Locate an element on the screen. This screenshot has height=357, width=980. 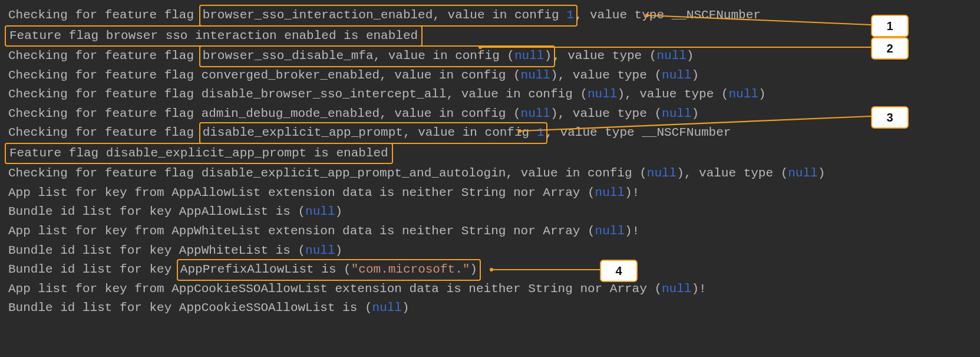
log-text: Feature flag disable_explicit_app_prompt… is located at coordinates (199, 153).